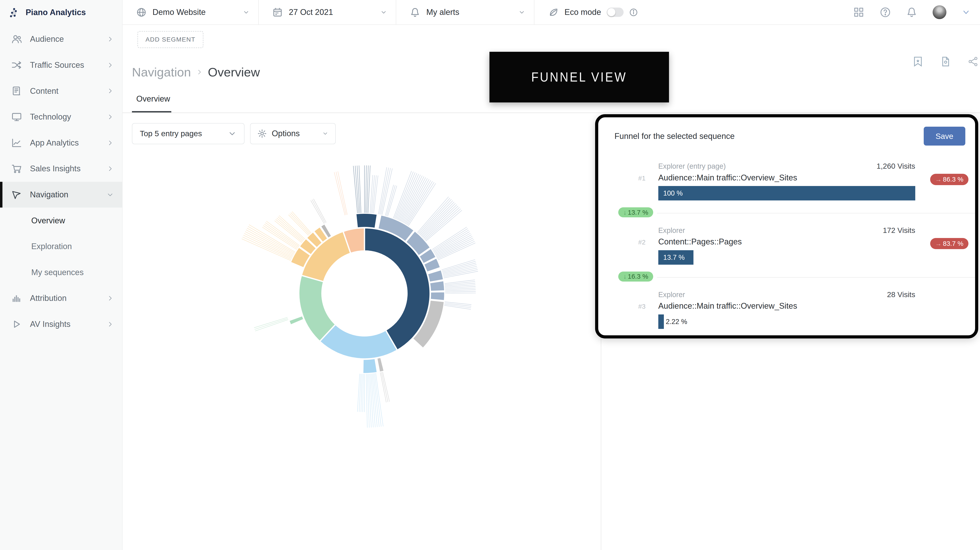 The width and height of the screenshot is (980, 550). Describe the element at coordinates (973, 62) in the screenshot. I see `share-icon` at that location.